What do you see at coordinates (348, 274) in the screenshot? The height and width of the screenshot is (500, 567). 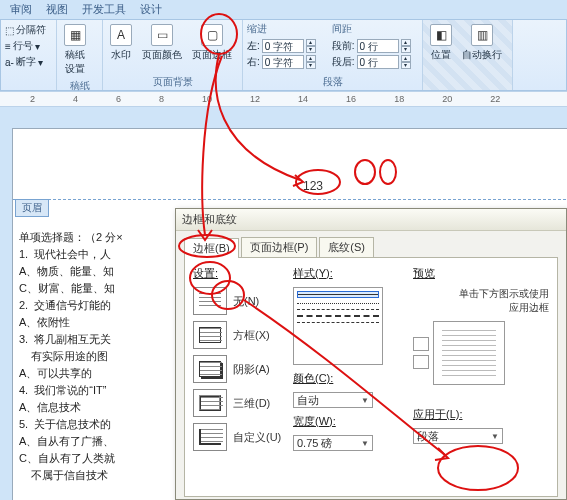 I see `line-style-label: 样式(Y):` at bounding box center [348, 274].